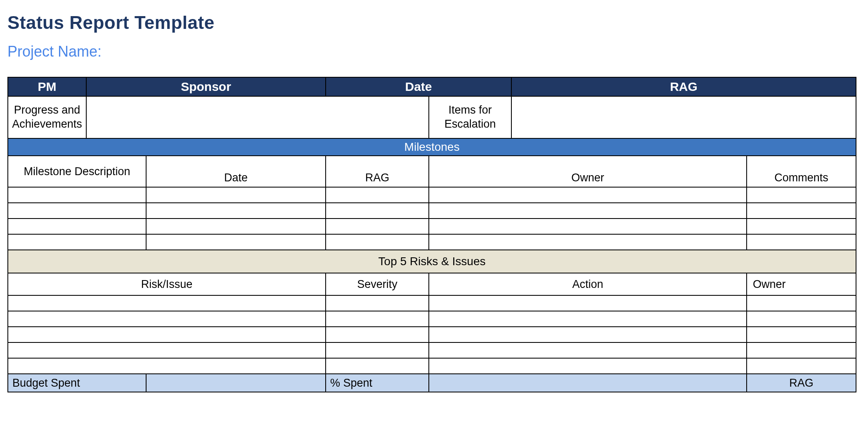 The image size is (868, 442). Describe the element at coordinates (419, 87) in the screenshot. I see `header-date: Date` at that location.